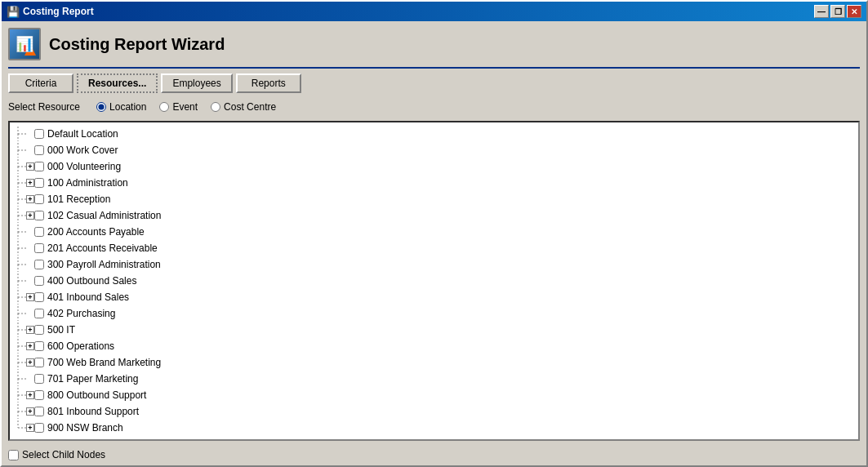  What do you see at coordinates (838, 11) in the screenshot?
I see `title-bar-controls: — ❐ ✕` at bounding box center [838, 11].